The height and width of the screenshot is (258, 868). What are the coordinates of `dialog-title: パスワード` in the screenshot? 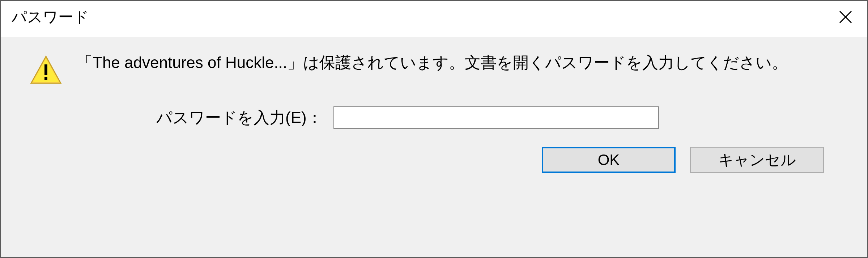 It's located at (50, 17).